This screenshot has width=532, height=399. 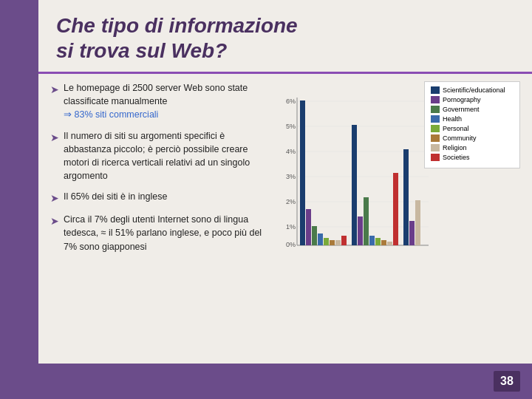 I want to click on svg-text: 1%, so click(x=291, y=227).